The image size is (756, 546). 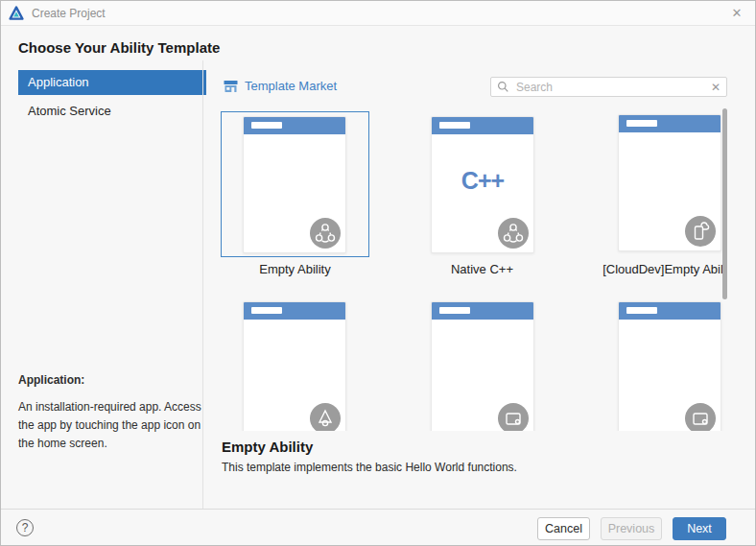 I want to click on title-bar: Create Project ✕, so click(x=378, y=13).